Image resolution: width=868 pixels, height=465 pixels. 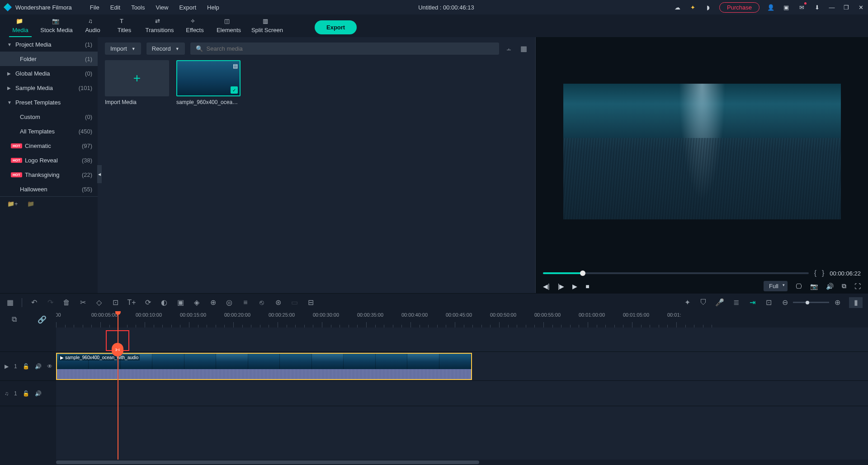 What do you see at coordinates (703, 303) in the screenshot?
I see `shield-icon: ⛉` at bounding box center [703, 303].